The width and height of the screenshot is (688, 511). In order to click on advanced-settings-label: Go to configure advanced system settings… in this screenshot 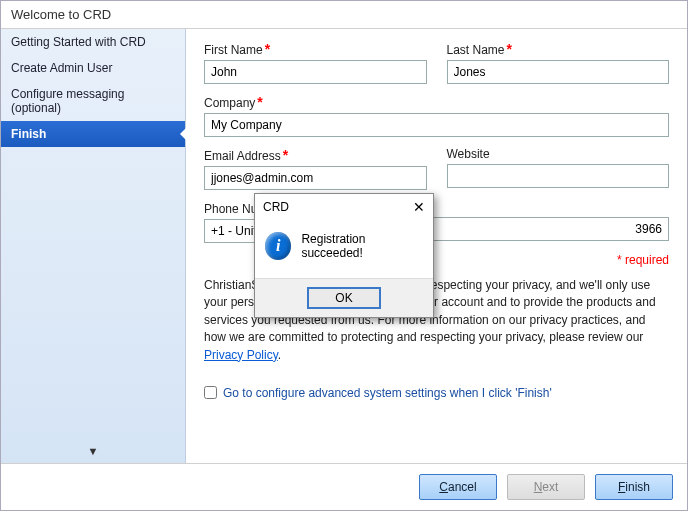, I will do `click(388, 393)`.